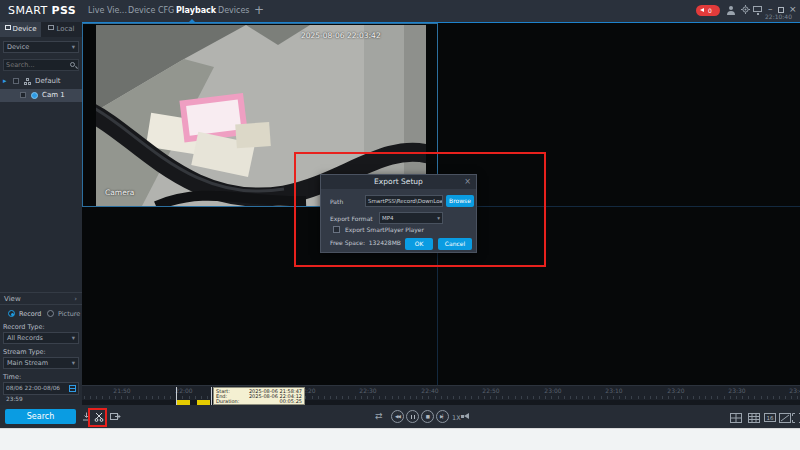  What do you see at coordinates (398, 214) in the screenshot?
I see `export-setup-dialog: Export Setup × Path SmartPSS\Record\Down…` at bounding box center [398, 214].